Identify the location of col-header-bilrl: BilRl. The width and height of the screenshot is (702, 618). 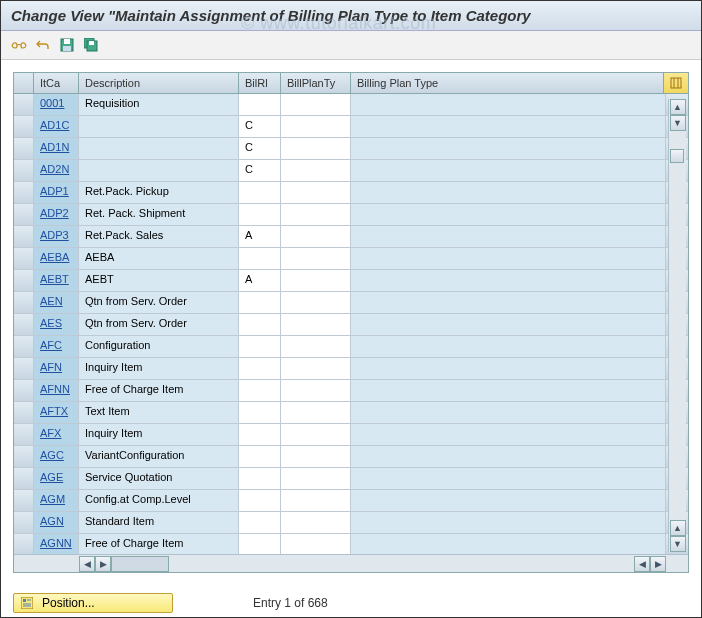
(260, 83).